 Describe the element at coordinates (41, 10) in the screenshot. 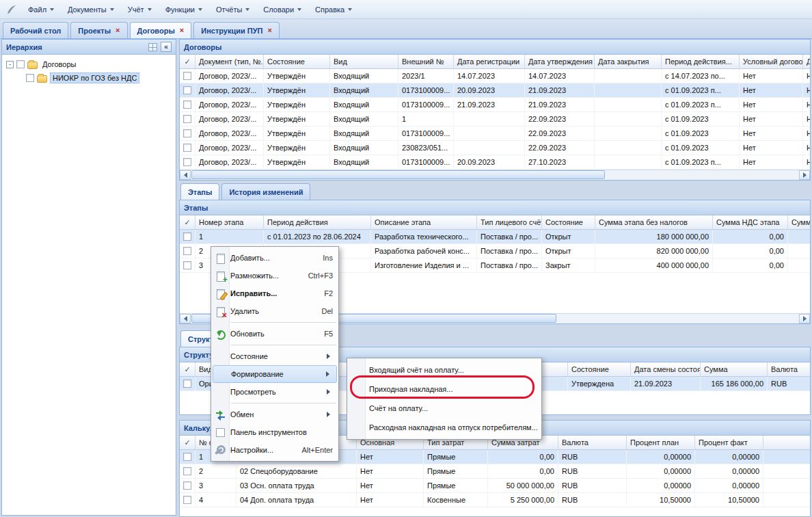

I see `menubar-item-0: Файл` at that location.